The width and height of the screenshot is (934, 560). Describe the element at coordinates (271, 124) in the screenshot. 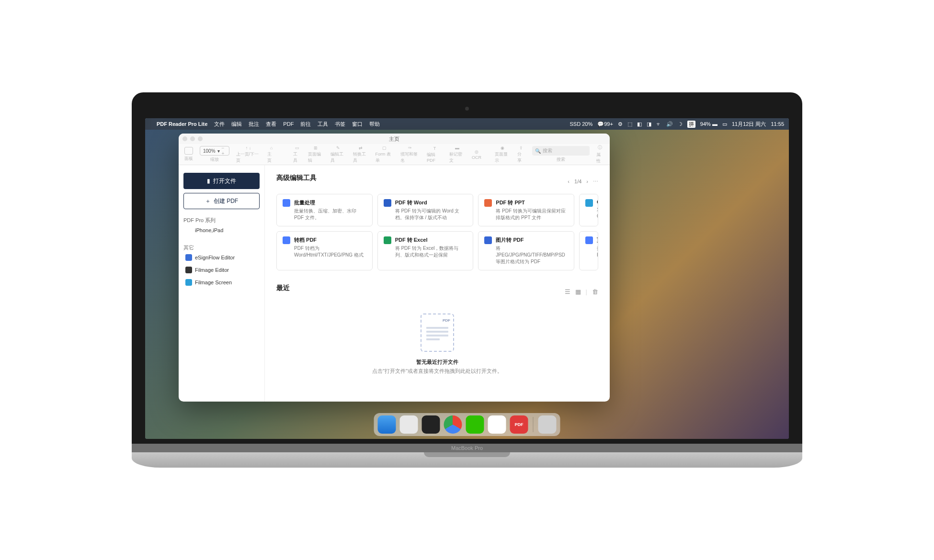

I see `menu-view: 查看` at that location.